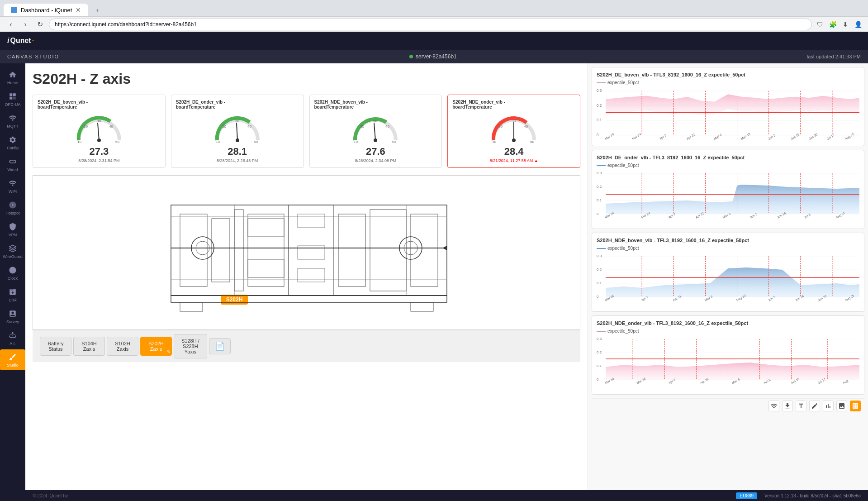  I want to click on chart-tool-download, so click(787, 406).